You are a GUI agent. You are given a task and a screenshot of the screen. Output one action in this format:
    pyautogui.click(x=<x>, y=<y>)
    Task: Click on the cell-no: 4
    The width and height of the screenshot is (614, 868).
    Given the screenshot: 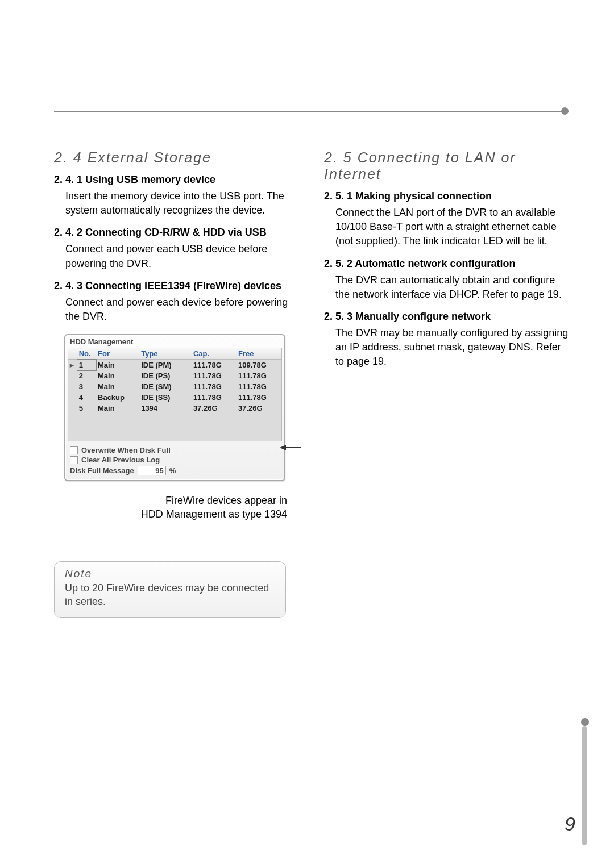 What is the action you would take?
    pyautogui.click(x=86, y=398)
    